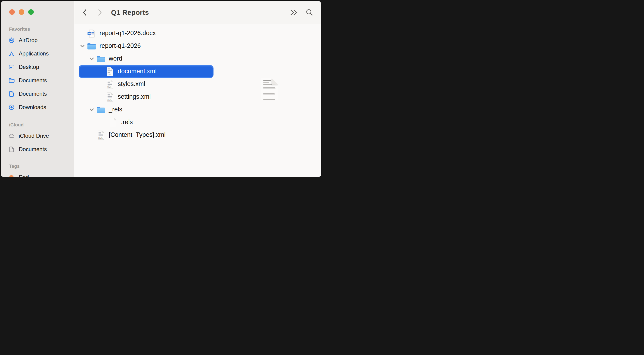 The width and height of the screenshot is (644, 355). Describe the element at coordinates (270, 89) in the screenshot. I see `document-preview-thumbnail` at that location.